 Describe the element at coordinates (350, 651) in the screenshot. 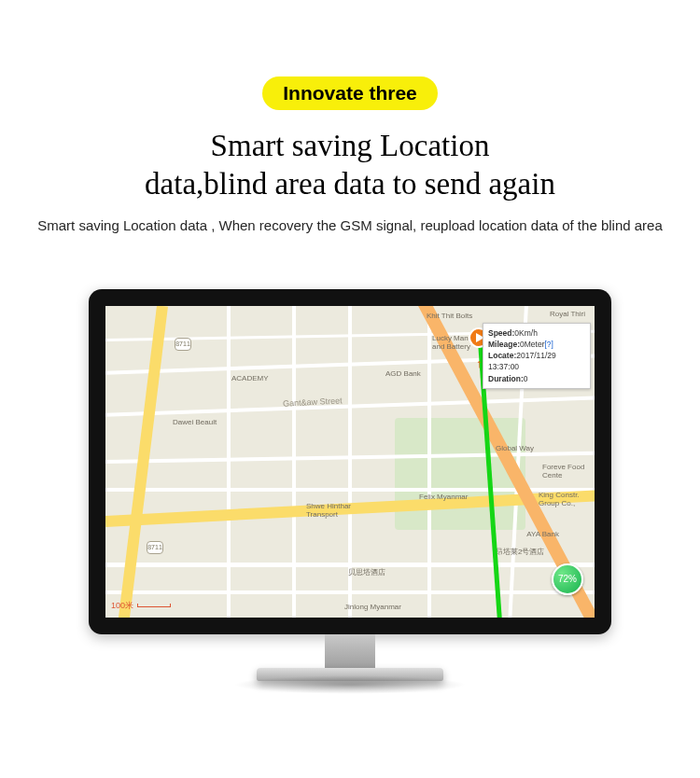

I see `monitor-neck` at that location.